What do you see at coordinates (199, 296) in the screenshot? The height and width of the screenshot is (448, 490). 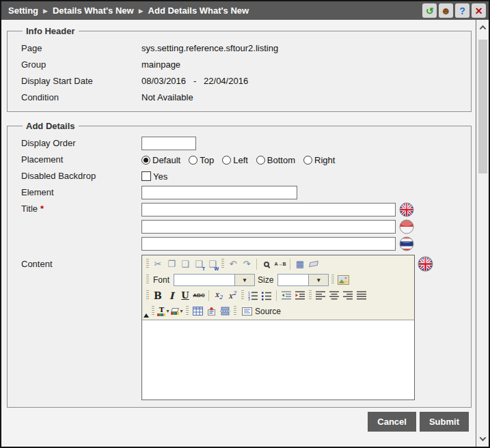 I see `strikethrough-icon: ABC` at bounding box center [199, 296].